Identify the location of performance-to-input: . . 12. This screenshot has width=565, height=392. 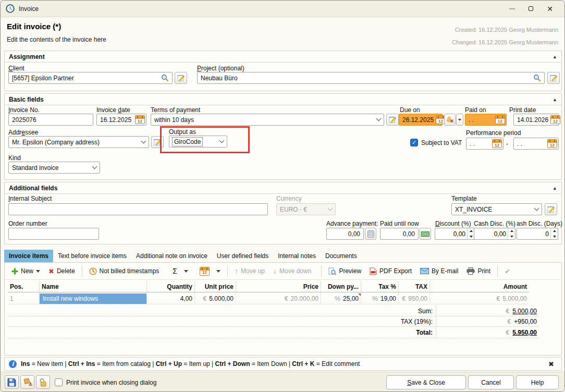
(536, 144).